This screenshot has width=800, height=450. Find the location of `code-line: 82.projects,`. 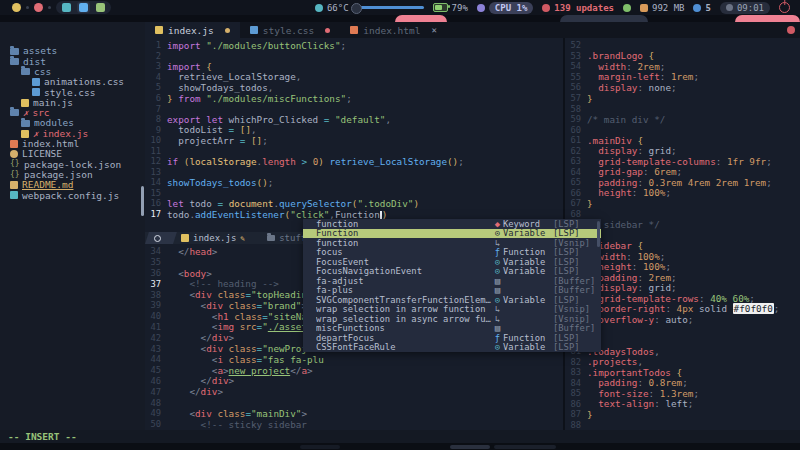

code-line: 82.projects, is located at coordinates (682, 362).